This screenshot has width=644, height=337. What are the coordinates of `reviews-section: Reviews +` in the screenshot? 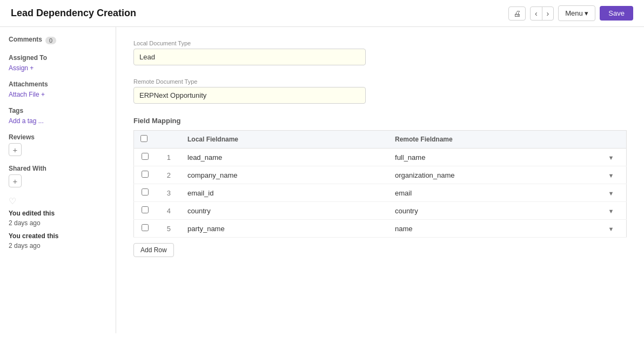 It's located at (58, 145).